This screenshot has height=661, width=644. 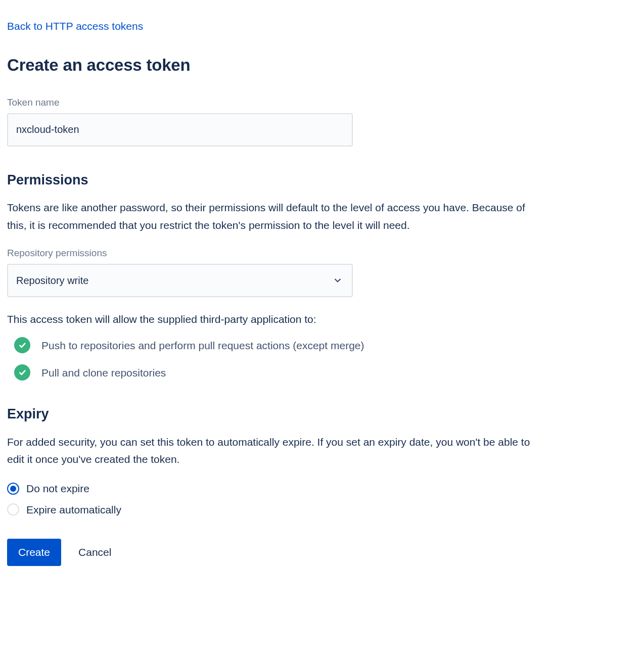 I want to click on expiry-description: For added security, you can set this tok…, so click(x=270, y=451).